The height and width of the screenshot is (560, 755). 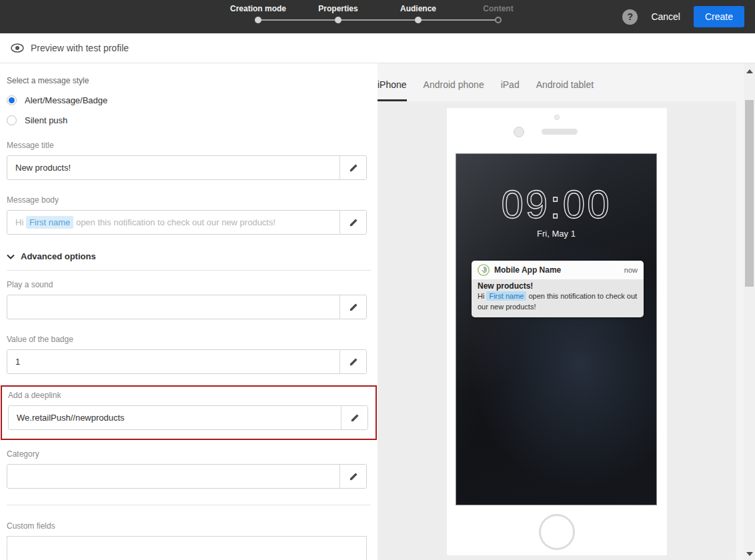 I want to click on category-label: Category, so click(x=187, y=454).